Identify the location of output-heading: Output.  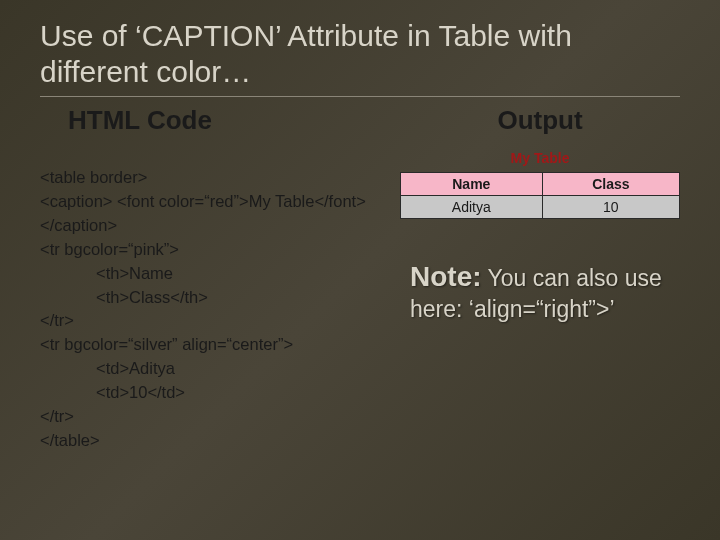
(540, 120).